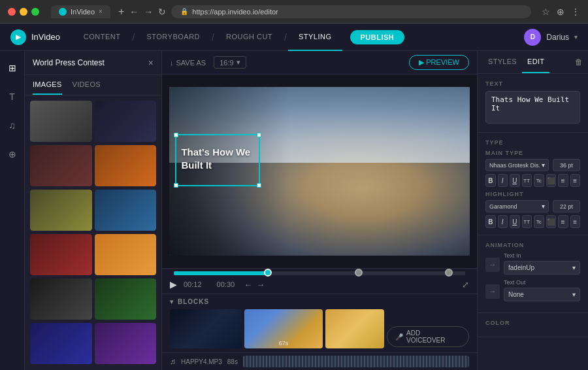 This screenshot has height=370, width=588. I want to click on hl-highlight-button: ⬛, so click(551, 222).